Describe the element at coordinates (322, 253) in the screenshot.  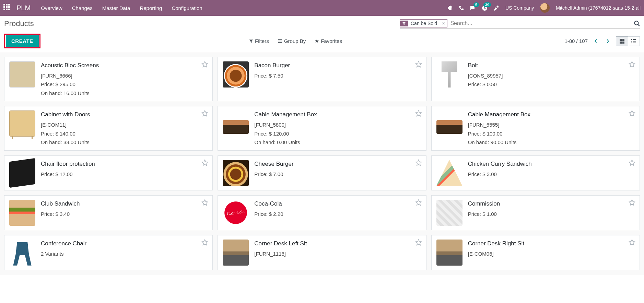
I see `product-card: Corner Desk Left Sit[FURN_1118]` at that location.